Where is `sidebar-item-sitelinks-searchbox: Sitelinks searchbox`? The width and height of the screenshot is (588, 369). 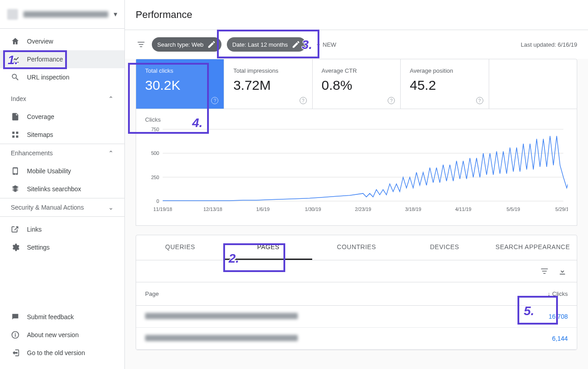 sidebar-item-sitelinks-searchbox: Sitelinks searchbox is located at coordinates (62, 189).